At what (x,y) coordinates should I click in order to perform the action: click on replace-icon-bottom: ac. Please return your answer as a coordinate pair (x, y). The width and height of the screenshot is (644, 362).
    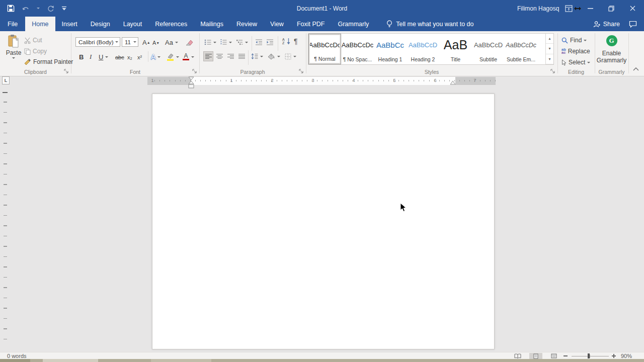
    Looking at the image, I should click on (564, 53).